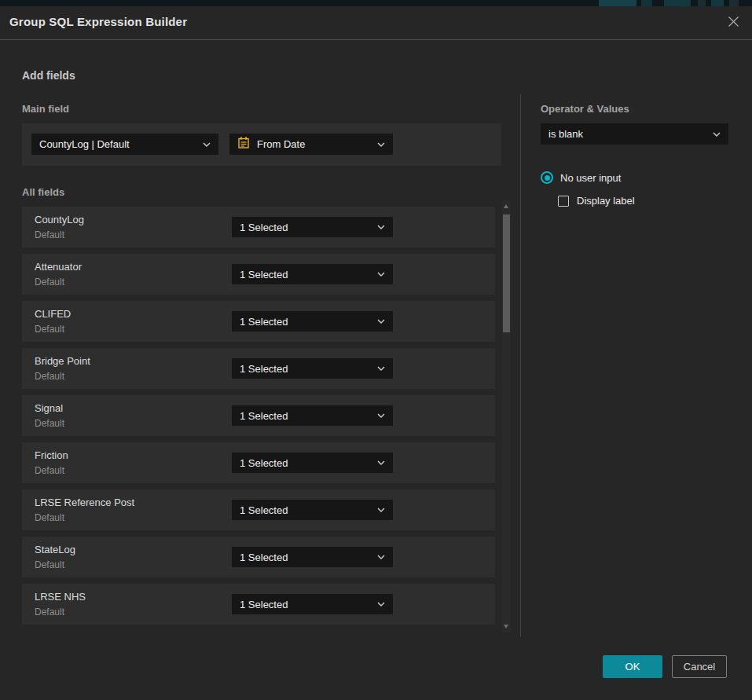  Describe the element at coordinates (52, 456) in the screenshot. I see `field-name: Friction` at that location.